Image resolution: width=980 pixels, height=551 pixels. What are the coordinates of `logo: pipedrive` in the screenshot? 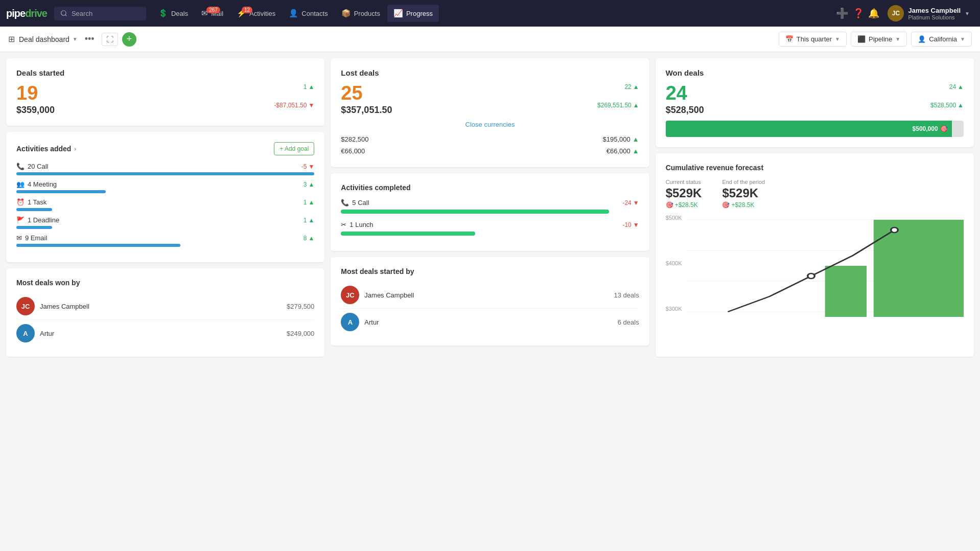 It's located at (27, 13).